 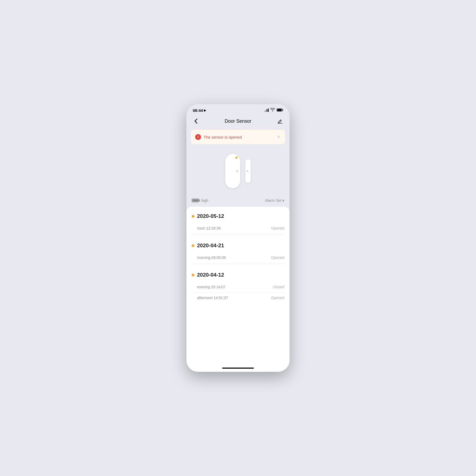 What do you see at coordinates (273, 110) in the screenshot?
I see `status-icons` at bounding box center [273, 110].